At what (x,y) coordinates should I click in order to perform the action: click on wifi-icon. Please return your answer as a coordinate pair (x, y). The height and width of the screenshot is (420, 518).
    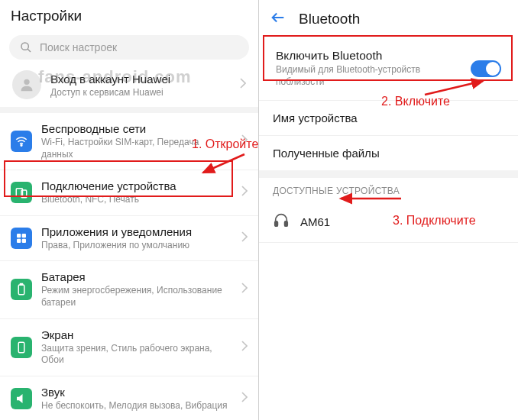
    Looking at the image, I should click on (21, 141).